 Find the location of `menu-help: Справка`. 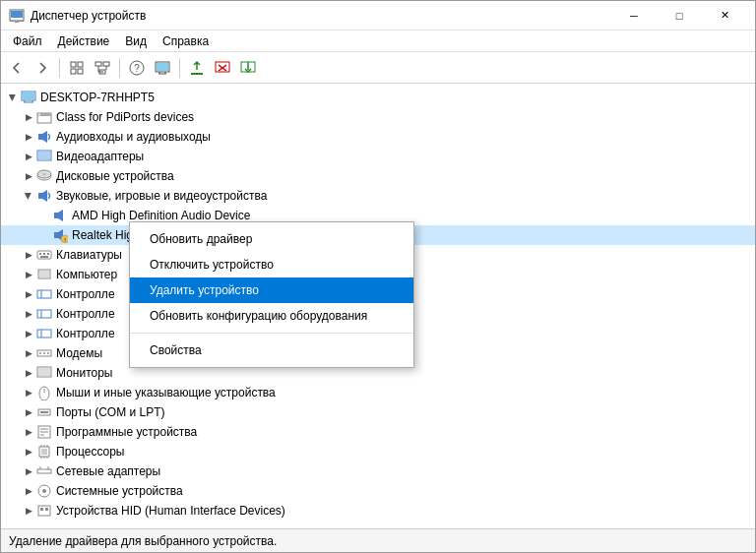

menu-help: Справка is located at coordinates (185, 41).